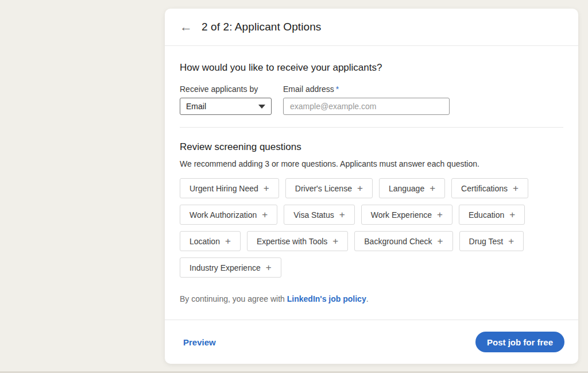 The width and height of the screenshot is (588, 373). I want to click on screening-question-chip: Expertise with Tools +, so click(297, 241).